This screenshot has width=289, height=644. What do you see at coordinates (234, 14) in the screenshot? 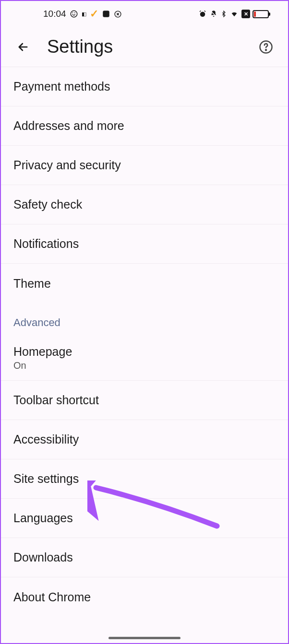
I see `wifi-icon` at bounding box center [234, 14].